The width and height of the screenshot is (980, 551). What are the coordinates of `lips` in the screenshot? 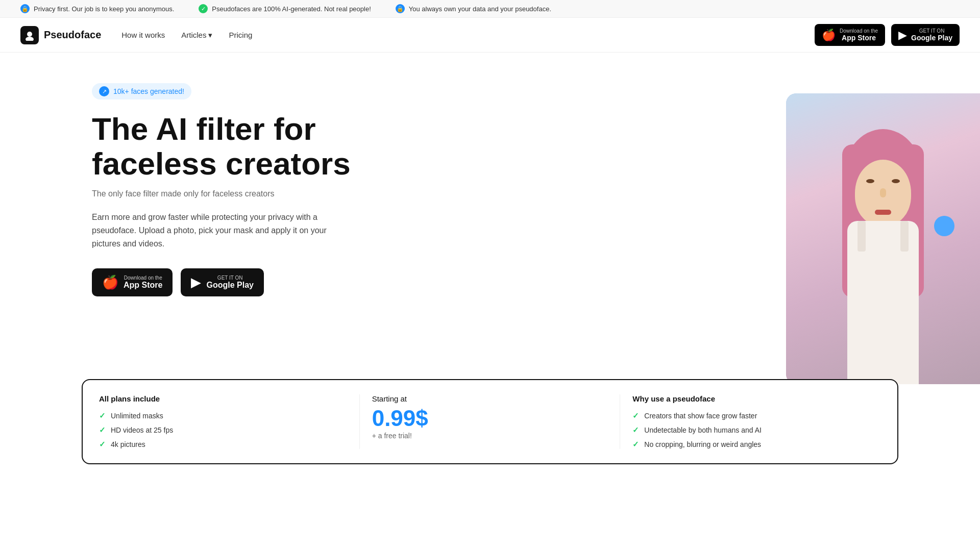 It's located at (883, 212).